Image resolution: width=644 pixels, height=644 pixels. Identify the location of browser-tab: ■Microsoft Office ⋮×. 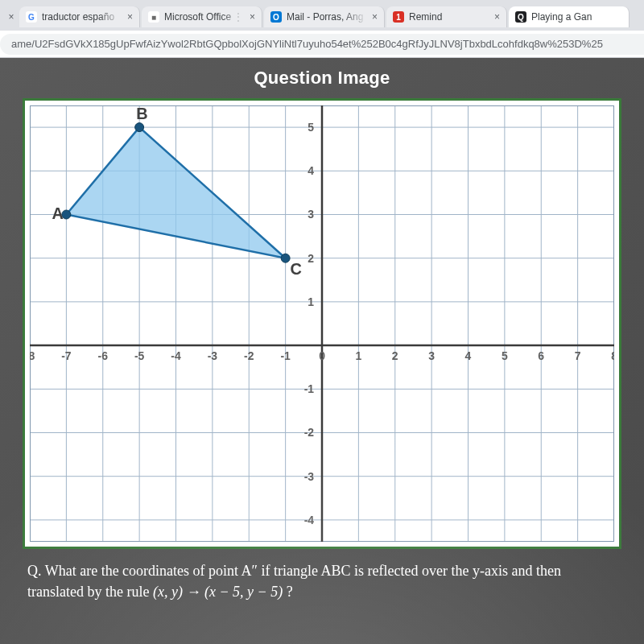
(202, 17).